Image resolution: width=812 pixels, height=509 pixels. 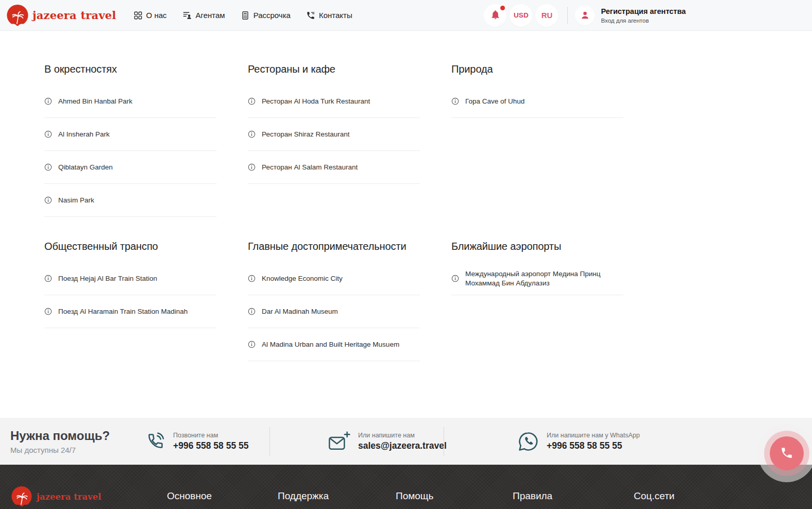 I want to click on footer-column-title: Соц.сети, so click(x=654, y=496).